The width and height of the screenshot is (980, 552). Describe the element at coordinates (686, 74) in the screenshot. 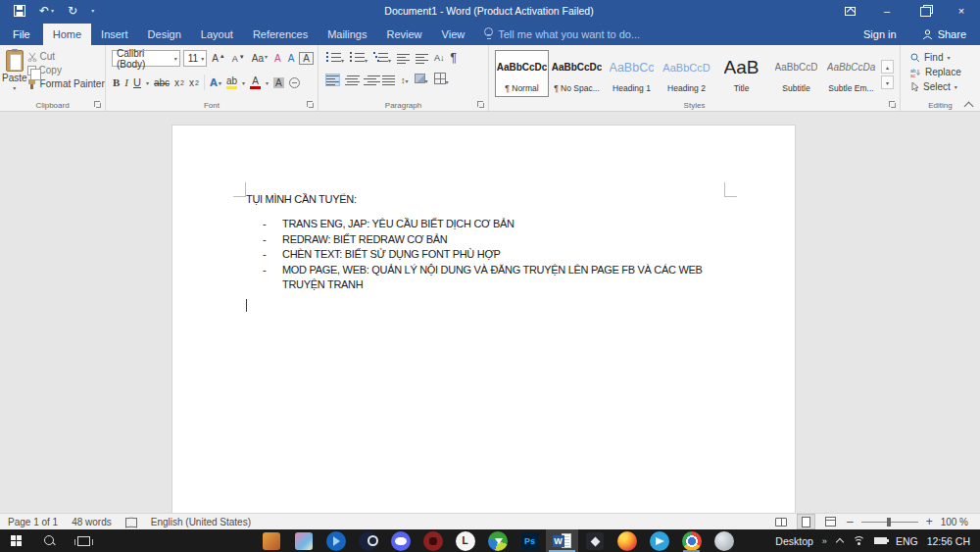

I see `style-heading-2: AaBbCcD Heading 2` at that location.